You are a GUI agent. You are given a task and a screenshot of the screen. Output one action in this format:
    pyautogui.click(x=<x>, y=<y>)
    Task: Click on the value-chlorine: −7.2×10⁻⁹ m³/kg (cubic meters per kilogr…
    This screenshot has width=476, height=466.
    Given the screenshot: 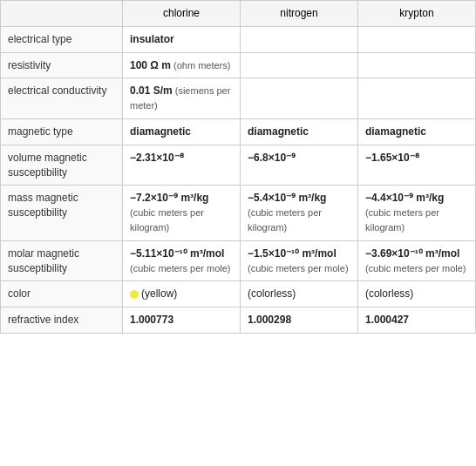 What is the action you would take?
    pyautogui.click(x=181, y=213)
    